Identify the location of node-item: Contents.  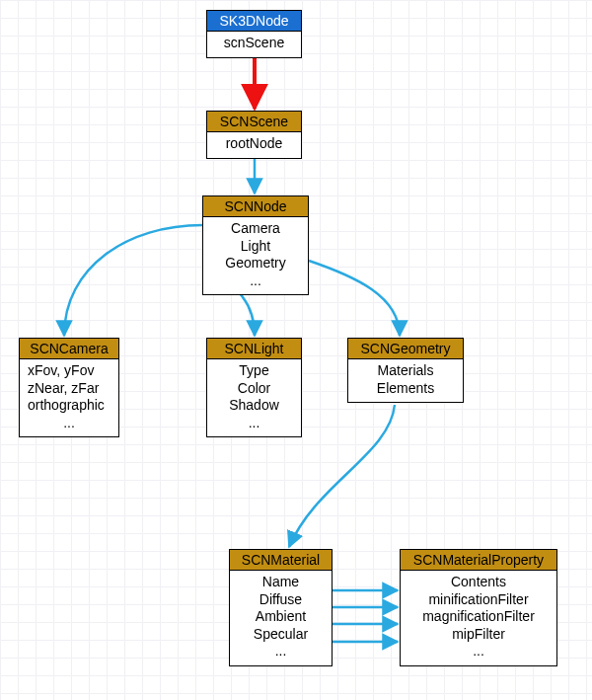
(479, 583).